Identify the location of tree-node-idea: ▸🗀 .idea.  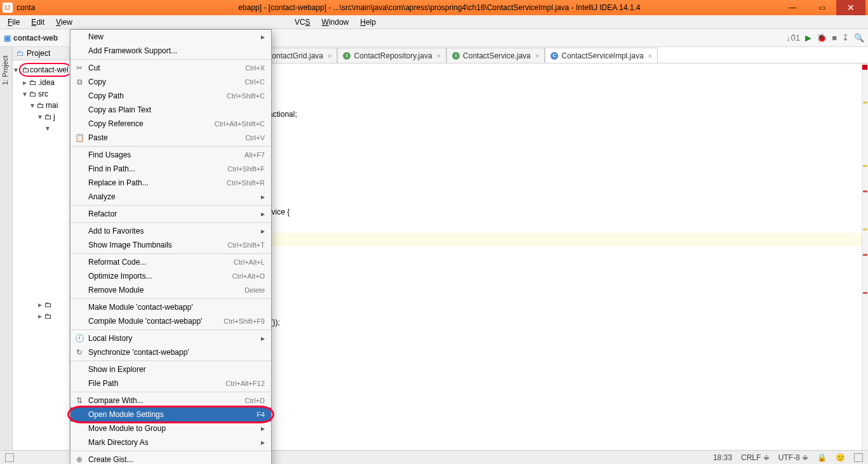
(41, 83).